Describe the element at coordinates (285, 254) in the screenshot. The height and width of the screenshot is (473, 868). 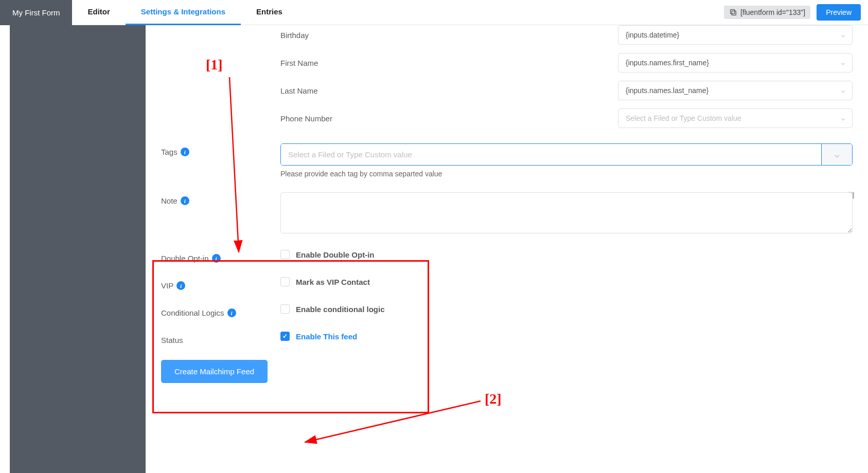
I see `double-optin-checkbox` at that location.